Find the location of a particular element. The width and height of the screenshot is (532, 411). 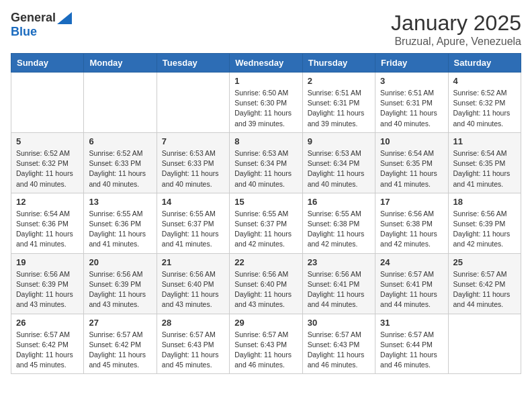

calendar-cell: 14Sunrise: 6:55 AMSunset: 6:37 PMDayligh… is located at coordinates (193, 223).